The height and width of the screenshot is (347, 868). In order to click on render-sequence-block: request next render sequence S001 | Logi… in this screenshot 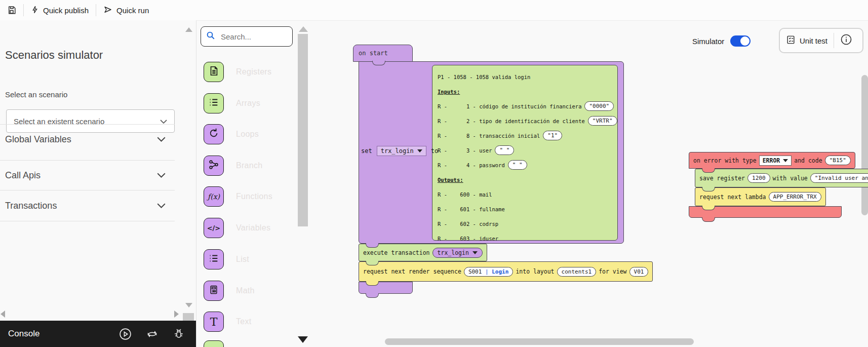, I will do `click(505, 272)`.